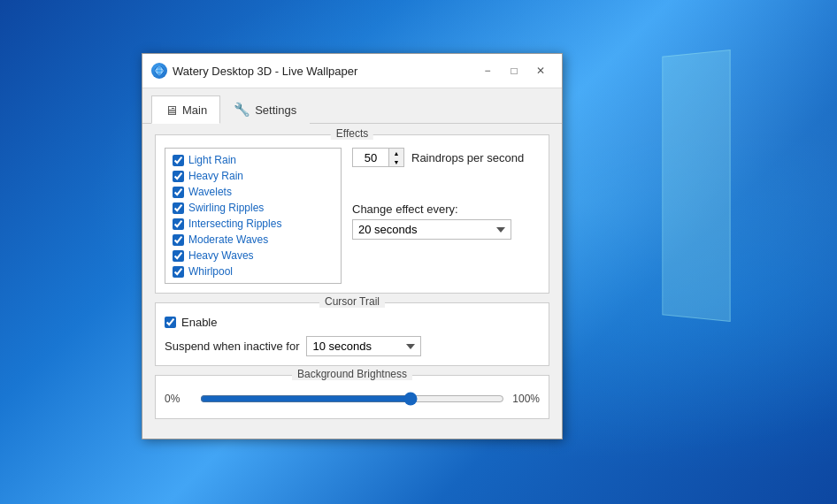 Image resolution: width=837 pixels, height=504 pixels. What do you see at coordinates (159, 71) in the screenshot?
I see `app-icon` at bounding box center [159, 71].